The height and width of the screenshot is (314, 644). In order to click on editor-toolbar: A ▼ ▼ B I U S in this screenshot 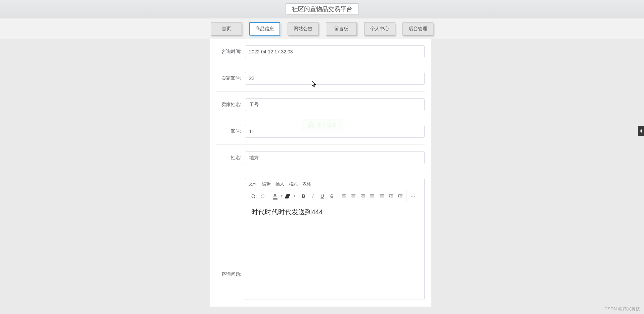, I will do `click(335, 196)`.